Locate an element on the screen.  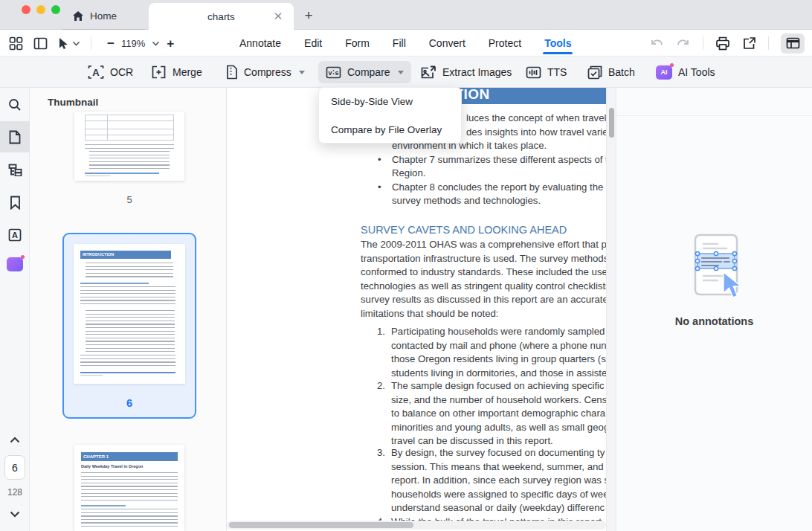
reader-view-button is located at coordinates (793, 43).